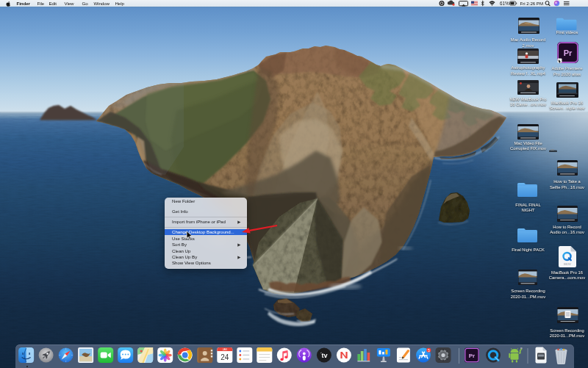 The width and height of the screenshot is (588, 368). I want to click on svg-text: 5, so click(429, 350).